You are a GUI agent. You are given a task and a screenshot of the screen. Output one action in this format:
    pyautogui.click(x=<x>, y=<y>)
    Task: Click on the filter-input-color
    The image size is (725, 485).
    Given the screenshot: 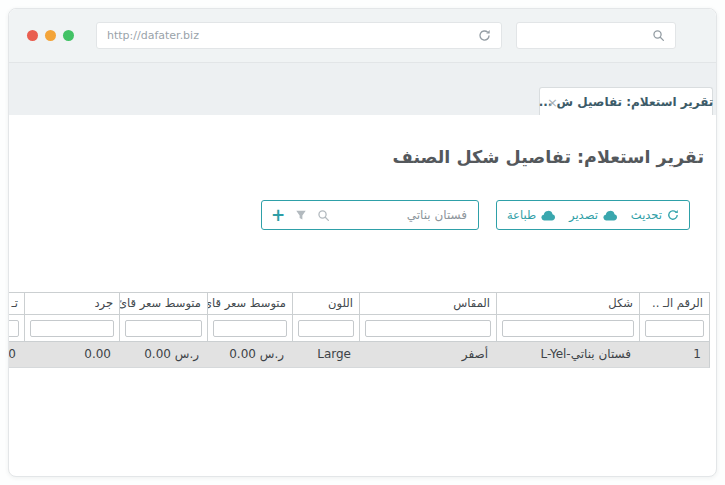 What is the action you would take?
    pyautogui.click(x=326, y=328)
    